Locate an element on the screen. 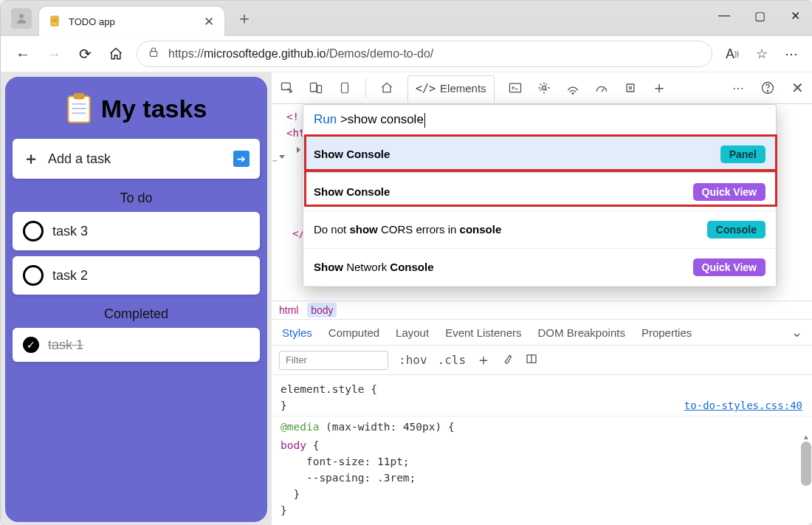  submit-arrow-icon: ➔ is located at coordinates (241, 159).